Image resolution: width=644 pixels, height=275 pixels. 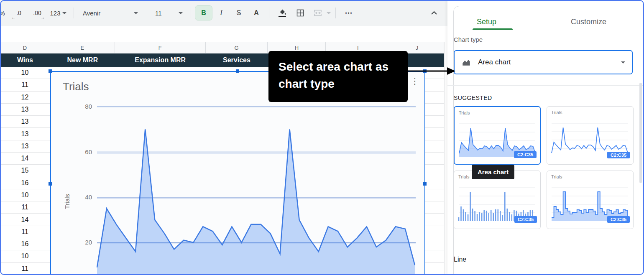 I want to click on suggested-heading: SUGGESTED, so click(x=473, y=98).